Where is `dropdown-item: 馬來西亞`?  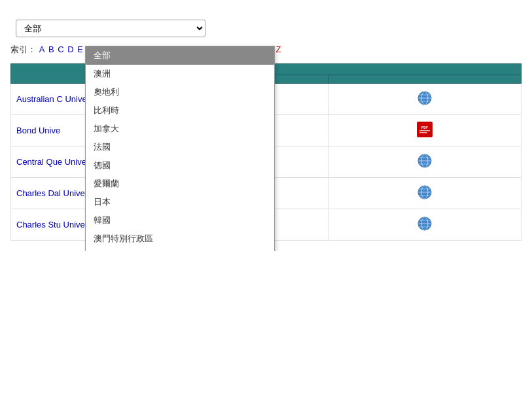 dropdown-item: 馬來西亞 is located at coordinates (180, 250).